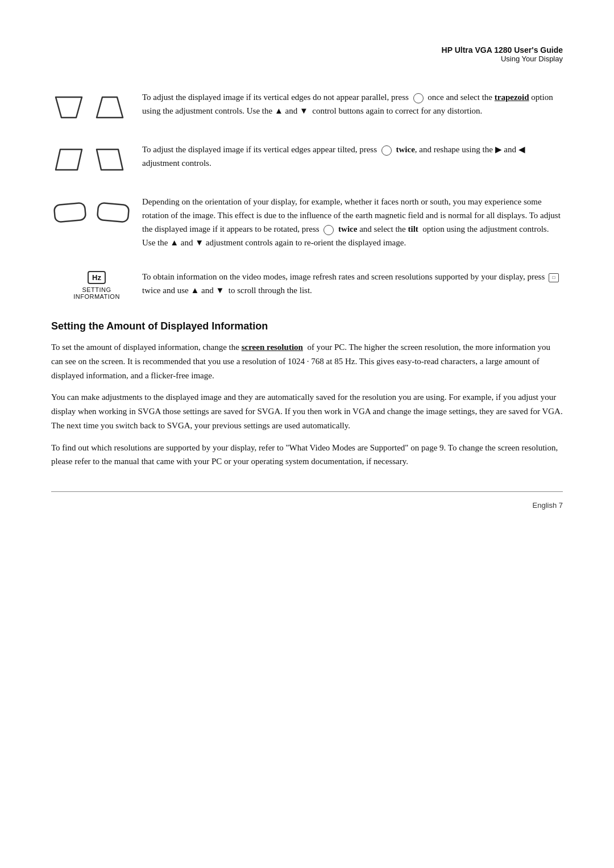 Image resolution: width=614 pixels, height=868 pixels. I want to click on hz-icon: Hz, so click(97, 277).